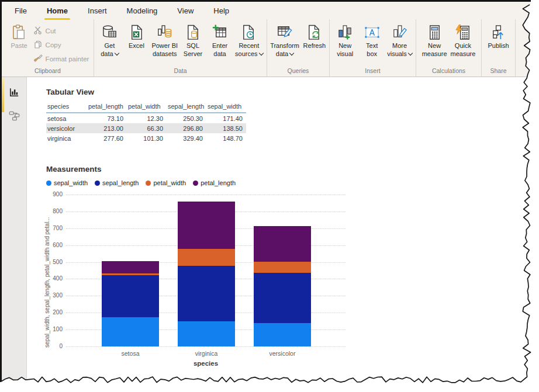 The height and width of the screenshot is (392, 539). Describe the element at coordinates (54, 211) in the screenshot. I see `y-tick-label: 800` at that location.